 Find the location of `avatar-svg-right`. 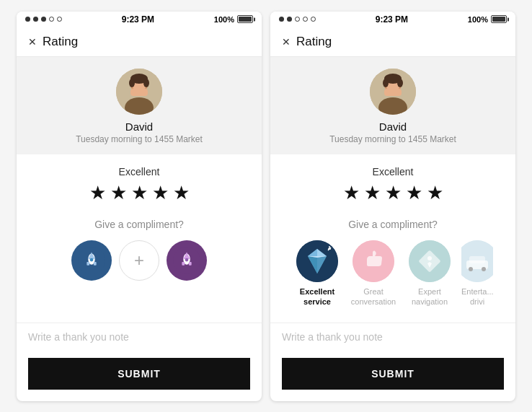

avatar-svg-right is located at coordinates (393, 92).